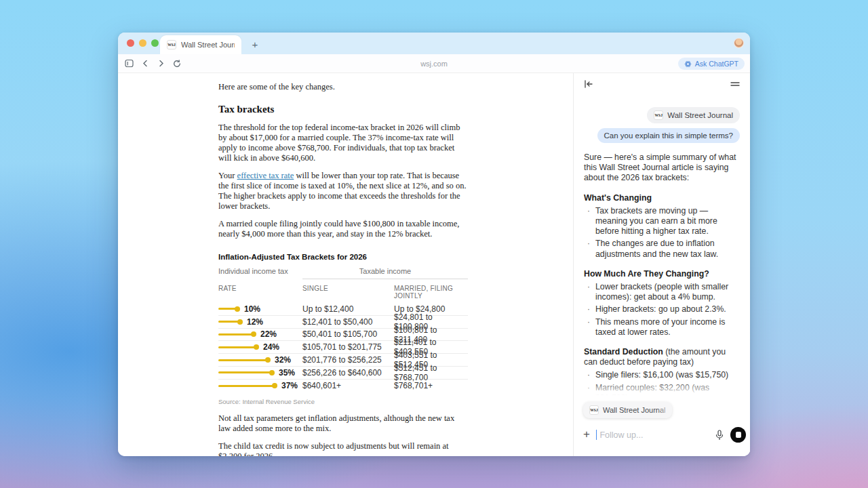 The image size is (868, 488). I want to click on text-caret, so click(597, 435).